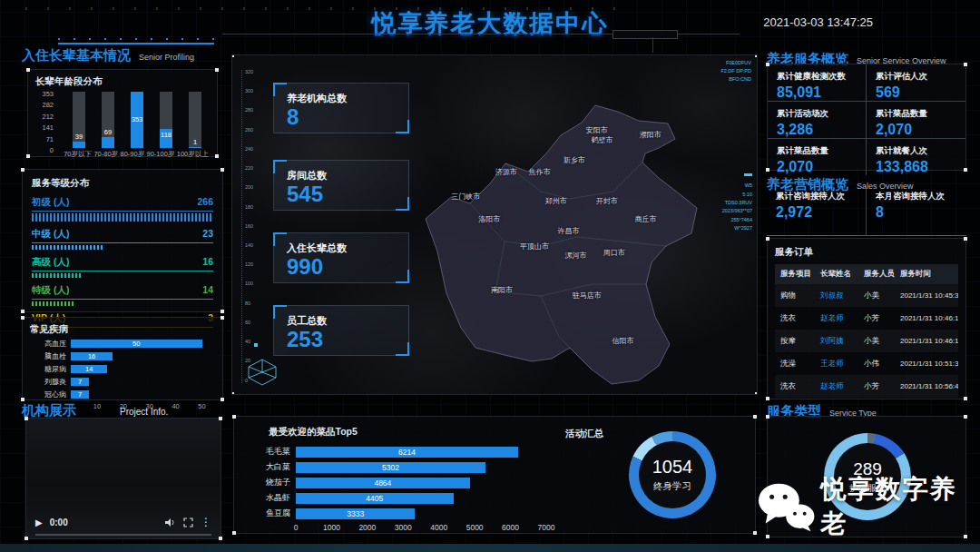 The height and width of the screenshot is (552, 980). I want to click on section-dots-decoration, so click(136, 39).